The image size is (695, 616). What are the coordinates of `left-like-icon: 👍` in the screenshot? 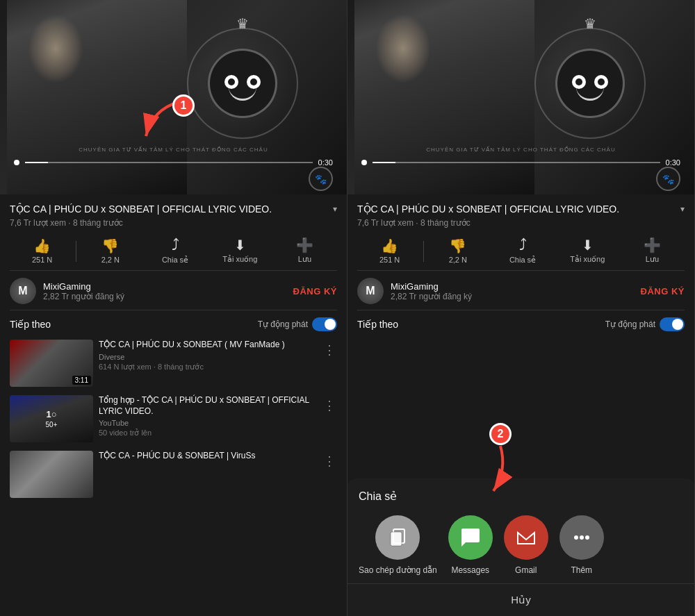 It's located at (42, 246).